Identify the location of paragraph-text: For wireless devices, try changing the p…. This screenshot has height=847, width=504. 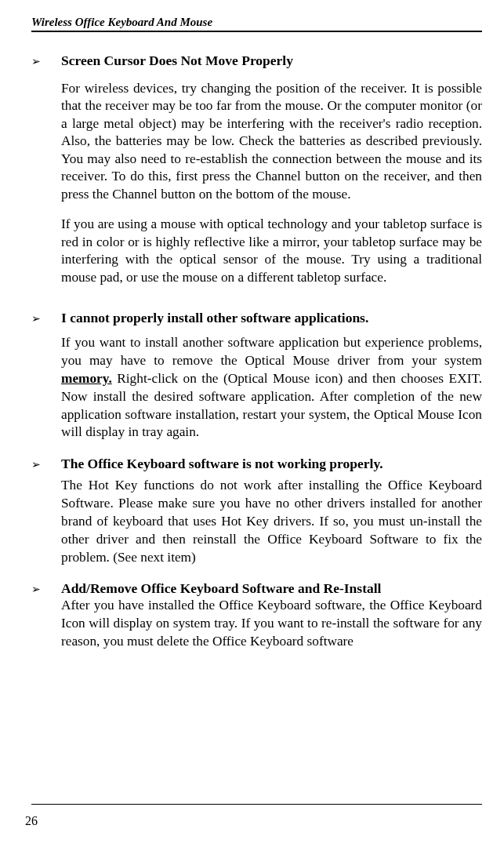
(271, 141).